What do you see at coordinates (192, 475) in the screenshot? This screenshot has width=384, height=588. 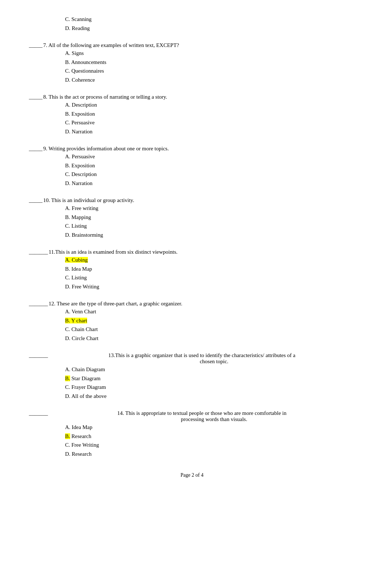 I see `page-number: Page 2 of 4` at bounding box center [192, 475].